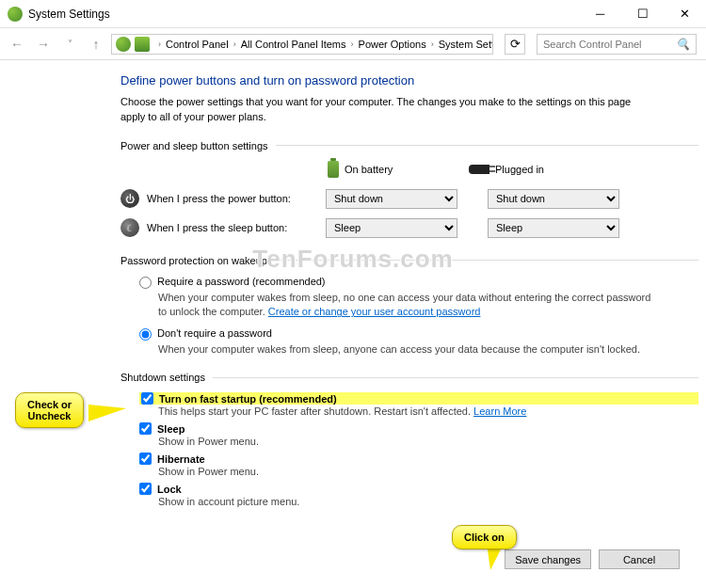 Image resolution: width=706 pixels, height=588 pixels. Describe the element at coordinates (409, 81) in the screenshot. I see `page-heading: Define power buttons and turn on passwor…` at that location.